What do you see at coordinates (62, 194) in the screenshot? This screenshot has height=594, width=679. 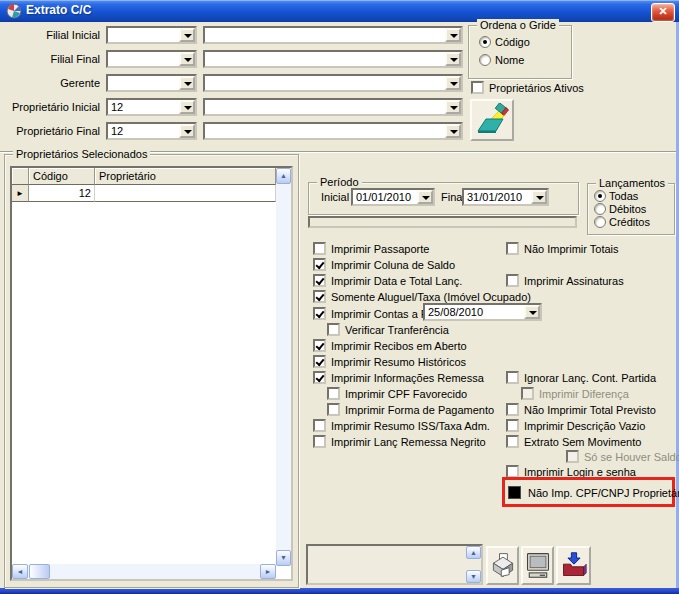 I see `grid-cell-codigo: 12` at bounding box center [62, 194].